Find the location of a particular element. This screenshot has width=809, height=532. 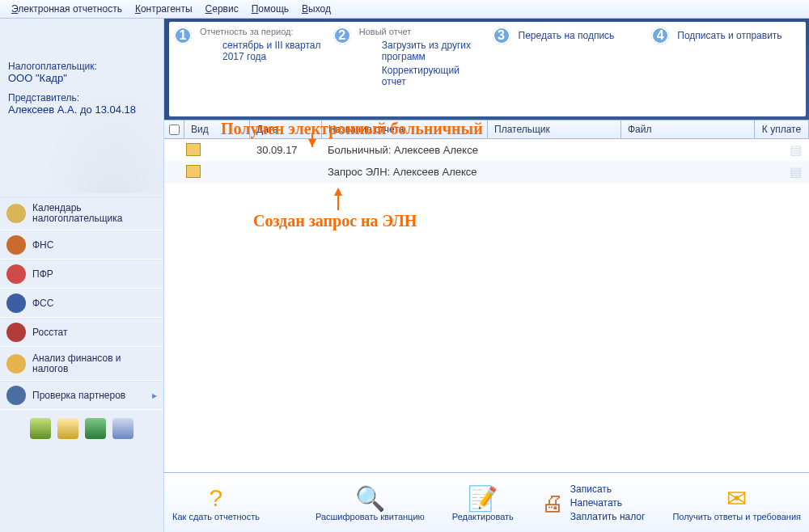

sidebar-item-label: Проверка партнеров is located at coordinates (79, 396).